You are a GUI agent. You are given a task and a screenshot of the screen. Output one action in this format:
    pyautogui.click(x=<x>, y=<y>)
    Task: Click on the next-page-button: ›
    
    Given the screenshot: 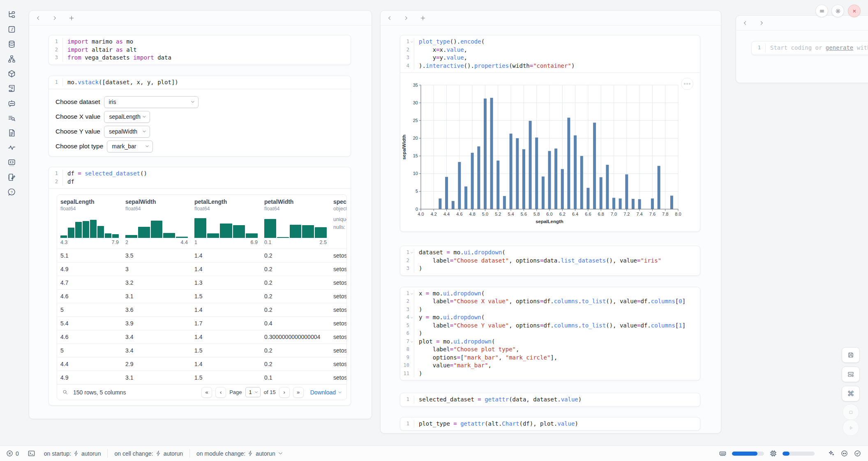 What is the action you would take?
    pyautogui.click(x=284, y=392)
    